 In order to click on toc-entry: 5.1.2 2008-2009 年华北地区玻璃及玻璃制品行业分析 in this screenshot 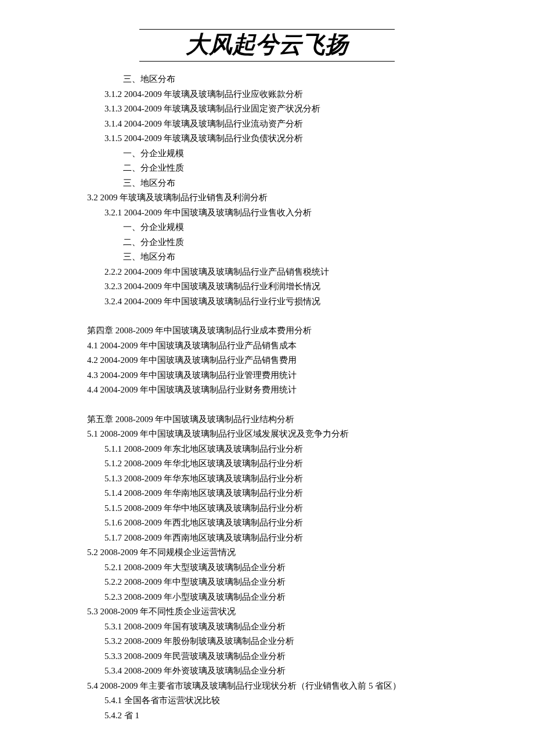, I will do `click(267, 464)`.